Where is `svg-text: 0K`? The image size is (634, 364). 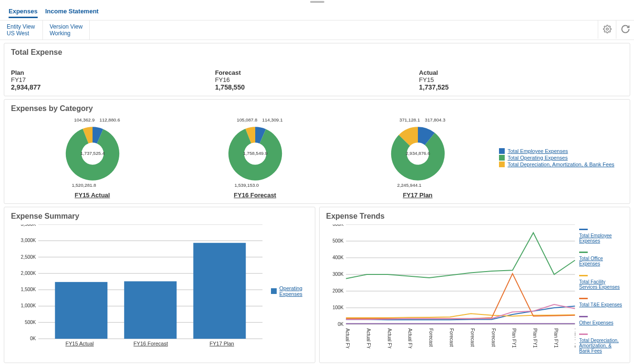
svg-text: 0K is located at coordinates (341, 324).